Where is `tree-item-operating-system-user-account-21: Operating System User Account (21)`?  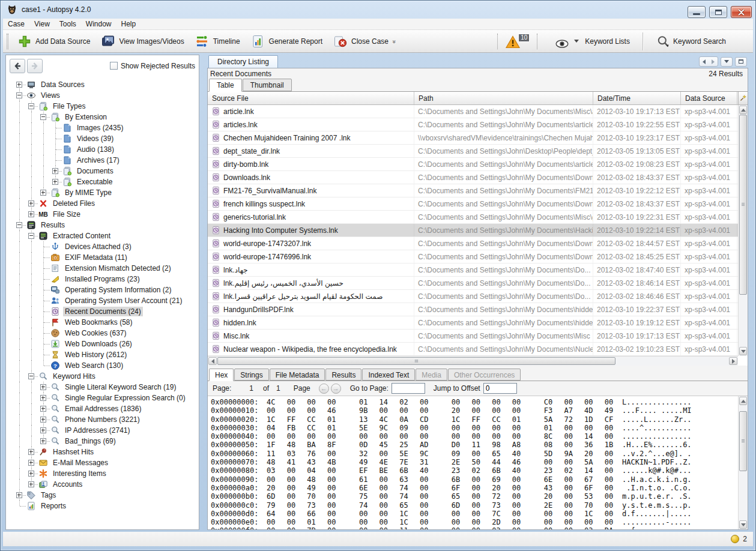 tree-item-operating-system-user-account-21: Operating System User Account (21) is located at coordinates (106, 301).